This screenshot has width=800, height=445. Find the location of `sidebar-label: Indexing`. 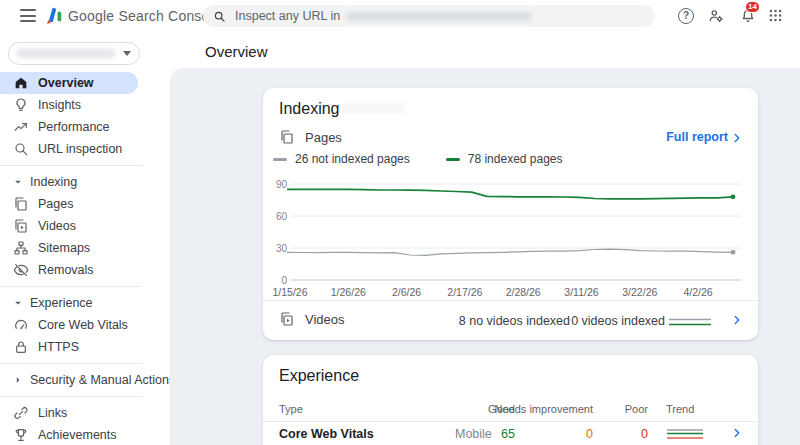

sidebar-label: Indexing is located at coordinates (54, 182).